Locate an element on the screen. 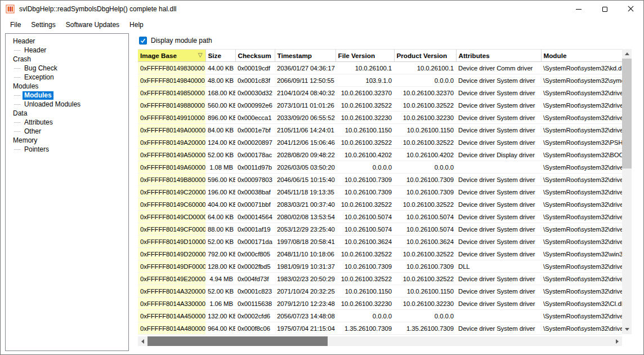  cell-image_base: 0xFFFFF80149A20000 is located at coordinates (172, 143).